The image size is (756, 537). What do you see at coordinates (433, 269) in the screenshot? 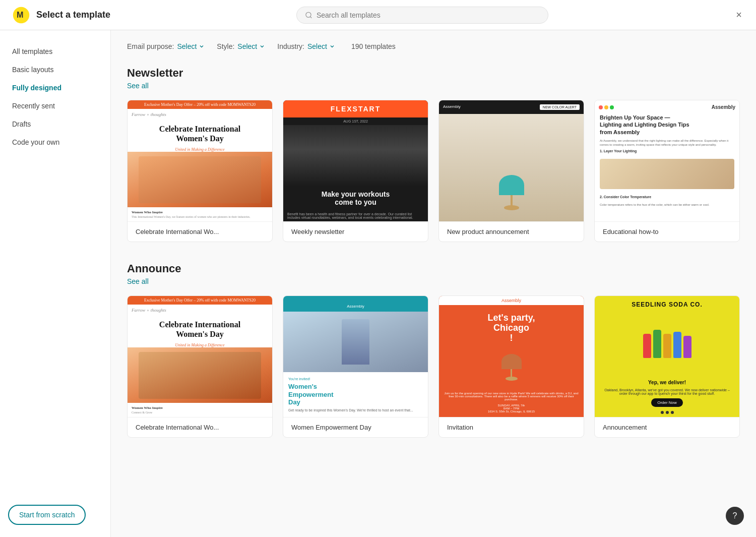
I see `announce-title: Announce` at bounding box center [433, 269].